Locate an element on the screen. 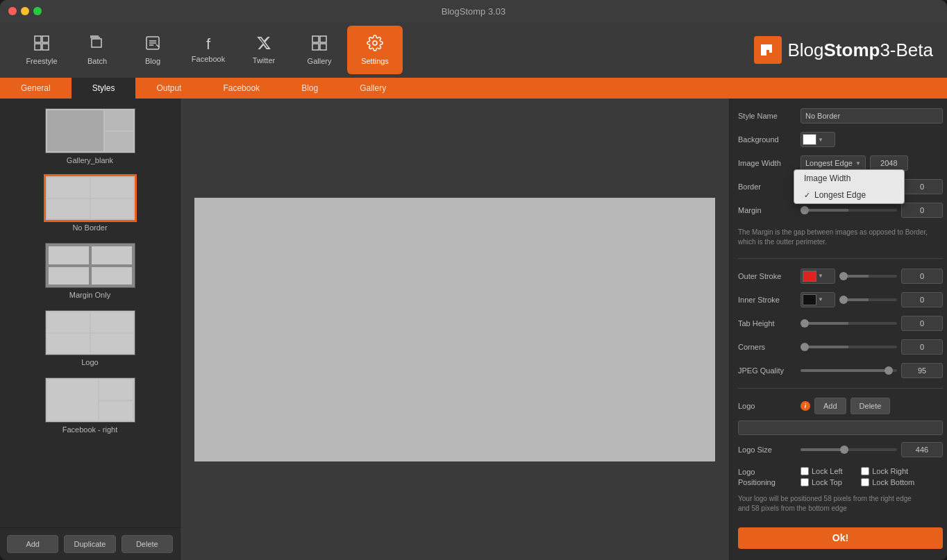 Image resolution: width=947 pixels, height=560 pixels. jpeg-quality-input: 95 is located at coordinates (922, 371).